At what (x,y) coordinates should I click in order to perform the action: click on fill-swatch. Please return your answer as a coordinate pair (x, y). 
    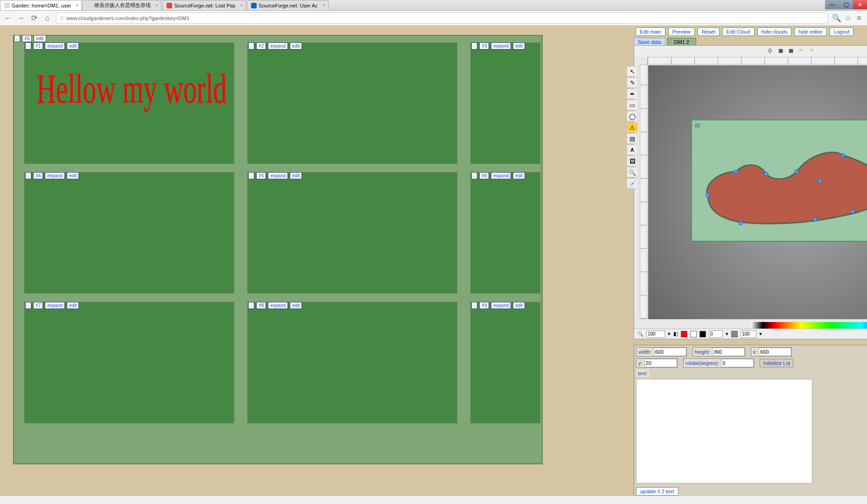
    Looking at the image, I should click on (684, 334).